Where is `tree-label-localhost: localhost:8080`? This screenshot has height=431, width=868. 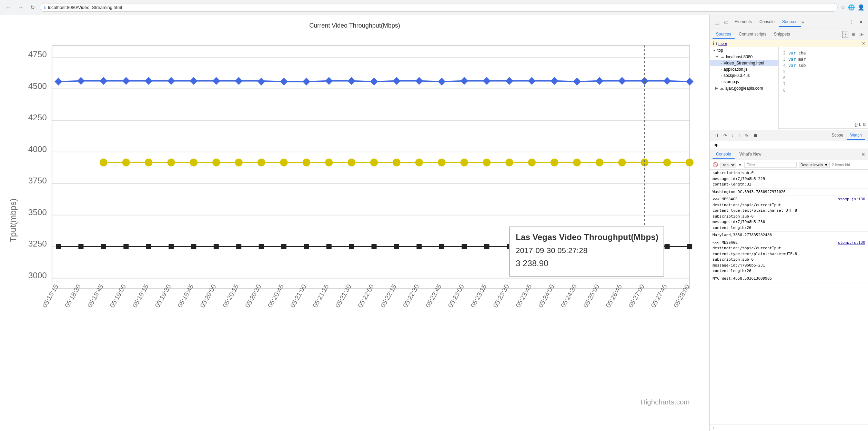
tree-label-localhost: localhost:8080 is located at coordinates (739, 57).